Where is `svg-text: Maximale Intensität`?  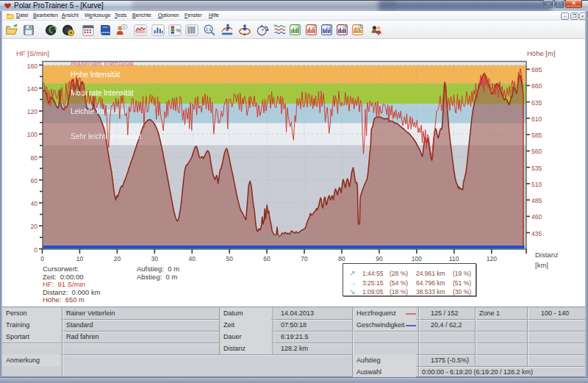
svg-text: Maximale Intensität is located at coordinates (102, 63).